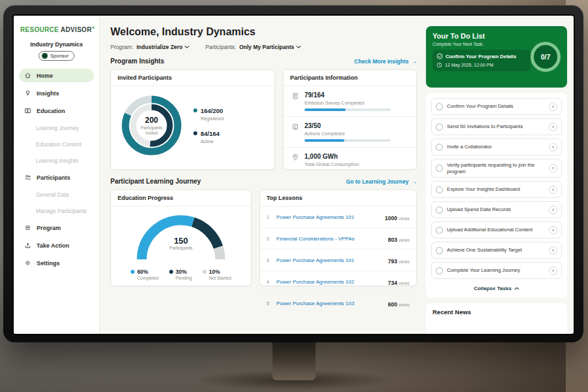 This screenshot has width=588, height=392. I want to click on todo-progress-badge: 0/7, so click(546, 57).